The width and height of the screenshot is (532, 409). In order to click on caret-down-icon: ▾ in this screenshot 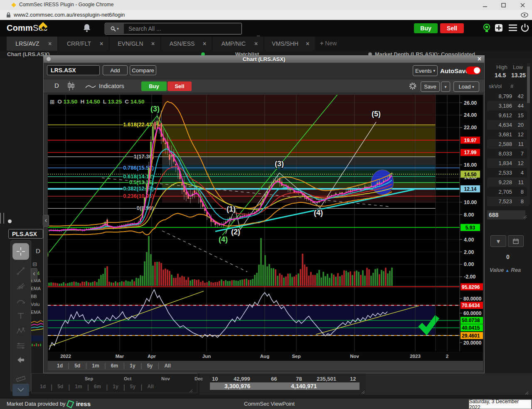, I will do `click(434, 71)`.